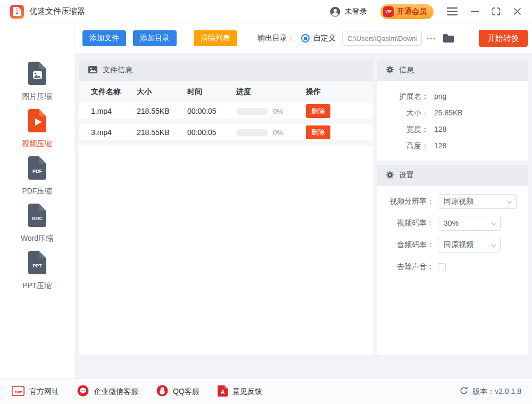  Describe the element at coordinates (405, 201) in the screenshot. I see `setting-label: 视频分辨率：` at that location.